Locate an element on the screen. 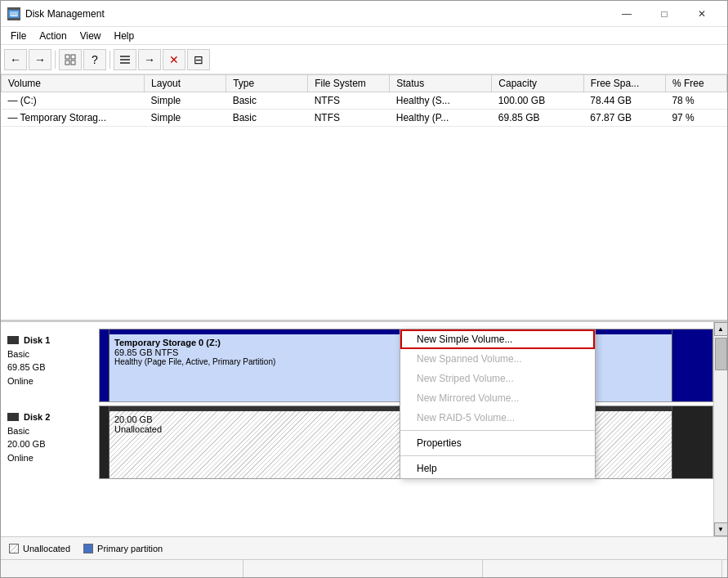  legend-unallocated-label: Unallocated is located at coordinates (47, 549).